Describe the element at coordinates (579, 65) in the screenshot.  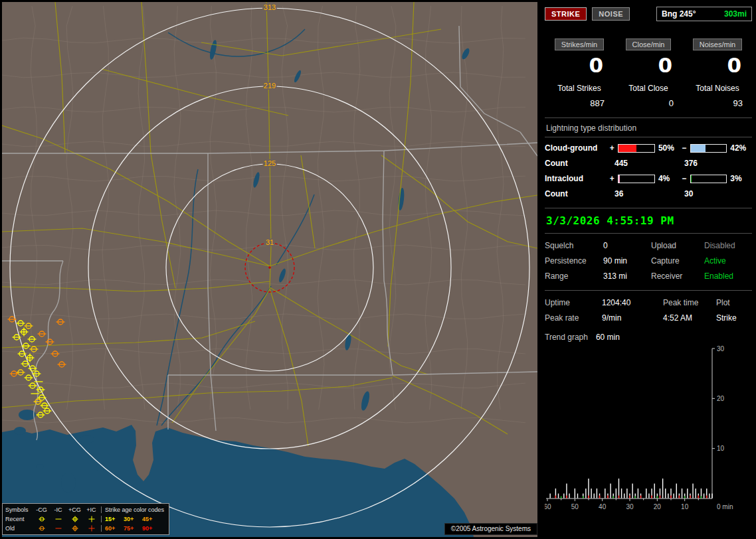
I see `strikes-per-min-value: 0` at that location.